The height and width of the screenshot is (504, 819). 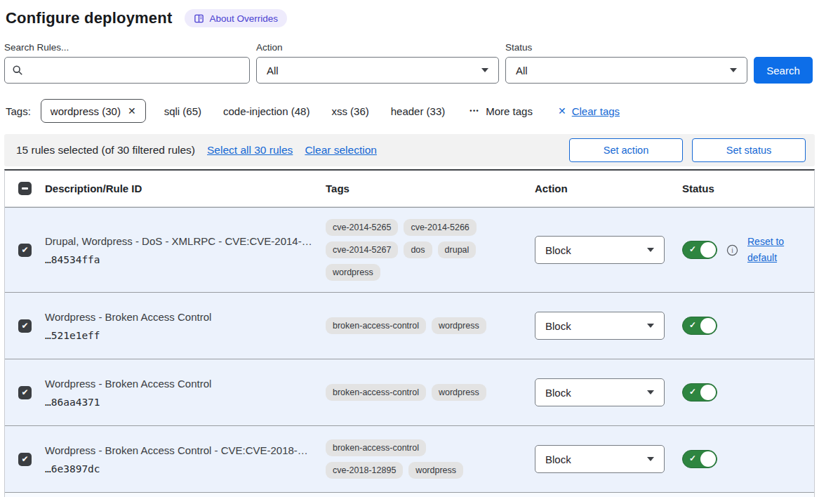 What do you see at coordinates (439, 227) in the screenshot?
I see `tag-pill: cve-2014-5266` at bounding box center [439, 227].